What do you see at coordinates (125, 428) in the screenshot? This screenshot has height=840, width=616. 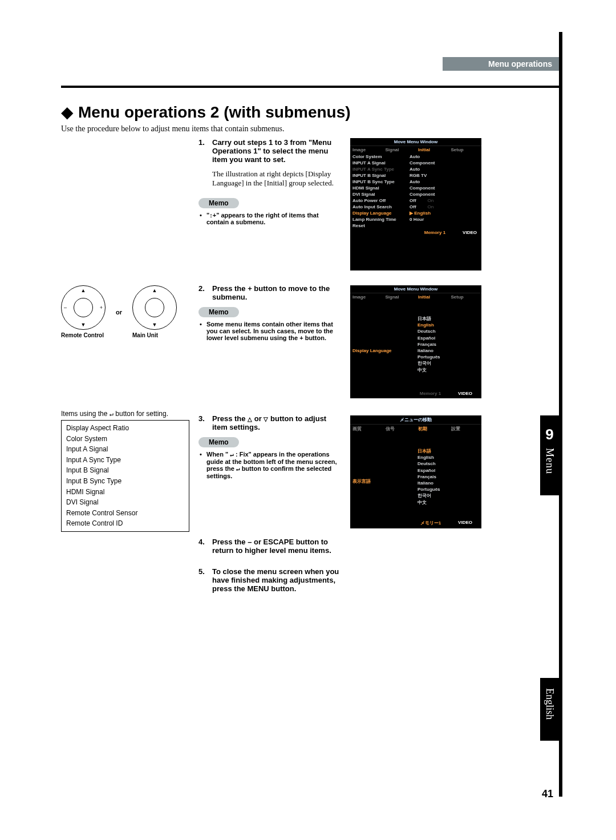 I see `list-item: Display Aspect Ratio` at bounding box center [125, 428].